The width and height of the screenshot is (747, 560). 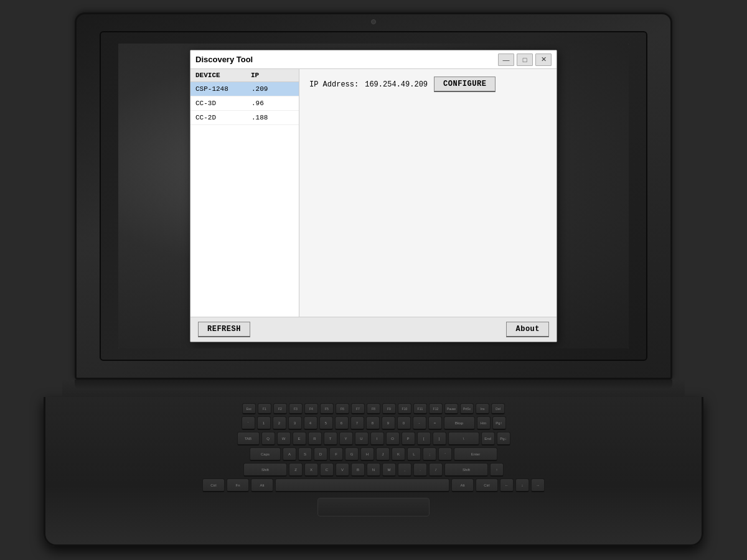 What do you see at coordinates (445, 454) in the screenshot?
I see `key-quote: '` at bounding box center [445, 454].